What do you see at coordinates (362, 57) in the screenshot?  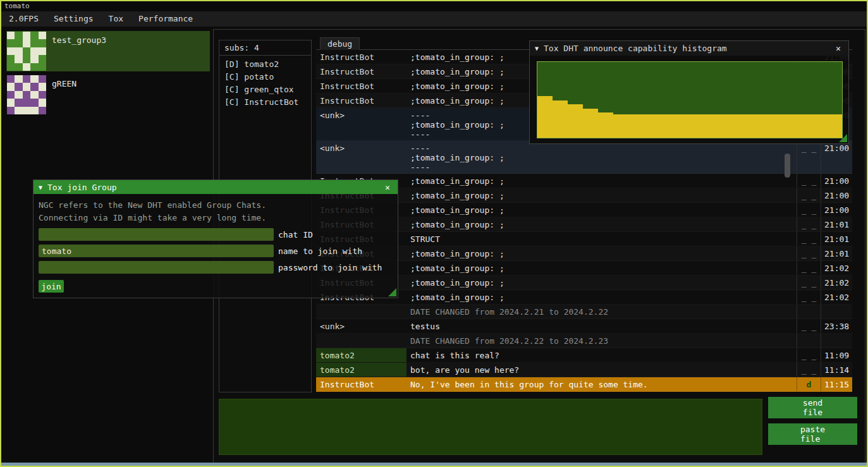 I see `message-author: InstructBot` at bounding box center [362, 57].